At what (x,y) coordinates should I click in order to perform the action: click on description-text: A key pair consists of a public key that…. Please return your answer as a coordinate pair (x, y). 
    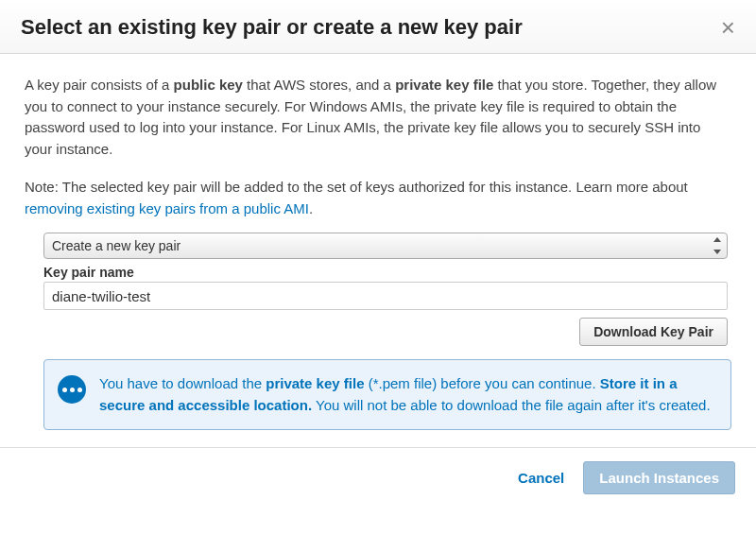
    Looking at the image, I should click on (378, 117).